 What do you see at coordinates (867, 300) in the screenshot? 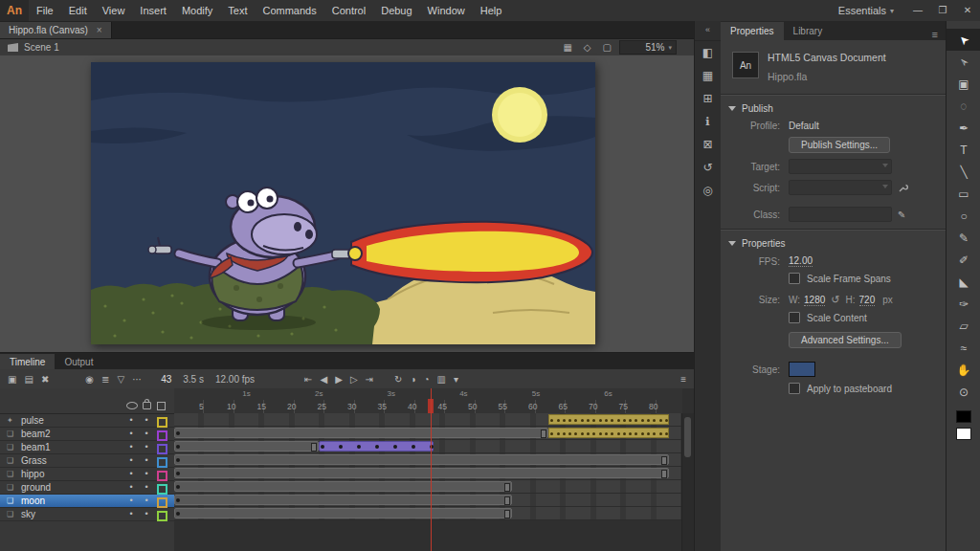
I see `stage-height-value: 720` at bounding box center [867, 300].